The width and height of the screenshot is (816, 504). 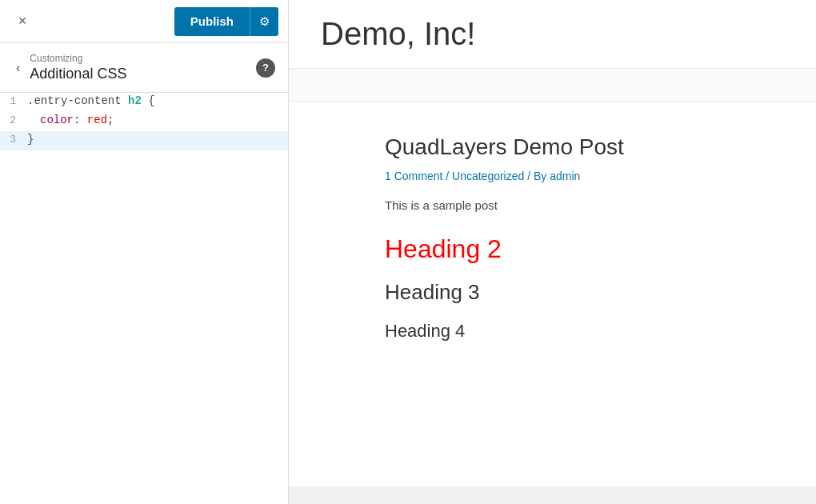 I want to click on top-bar: × Publish ⚙, so click(x=144, y=22).